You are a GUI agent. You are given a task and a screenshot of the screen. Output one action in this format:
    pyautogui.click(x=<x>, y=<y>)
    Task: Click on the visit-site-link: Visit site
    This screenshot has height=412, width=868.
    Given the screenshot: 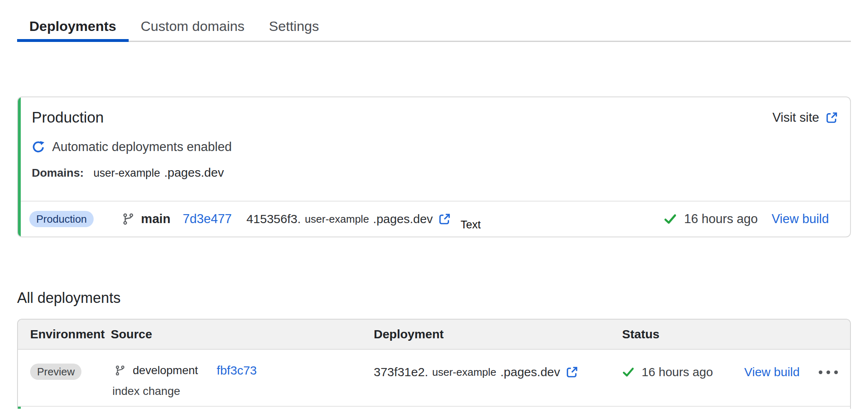 What is the action you would take?
    pyautogui.click(x=805, y=118)
    